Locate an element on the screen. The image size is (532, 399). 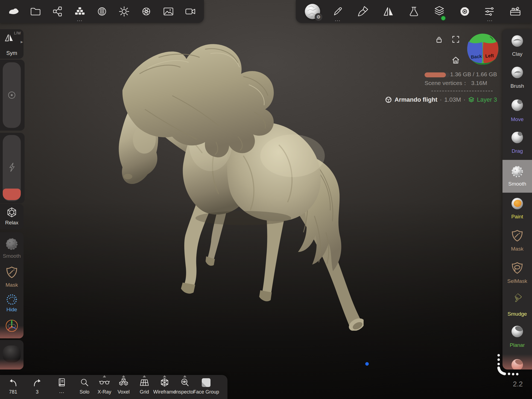
tool-move is located at coordinates (517, 105).